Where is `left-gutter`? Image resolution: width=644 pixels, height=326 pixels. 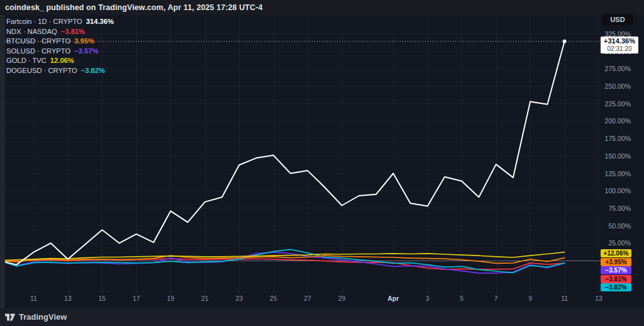
left-gutter is located at coordinates (3, 162).